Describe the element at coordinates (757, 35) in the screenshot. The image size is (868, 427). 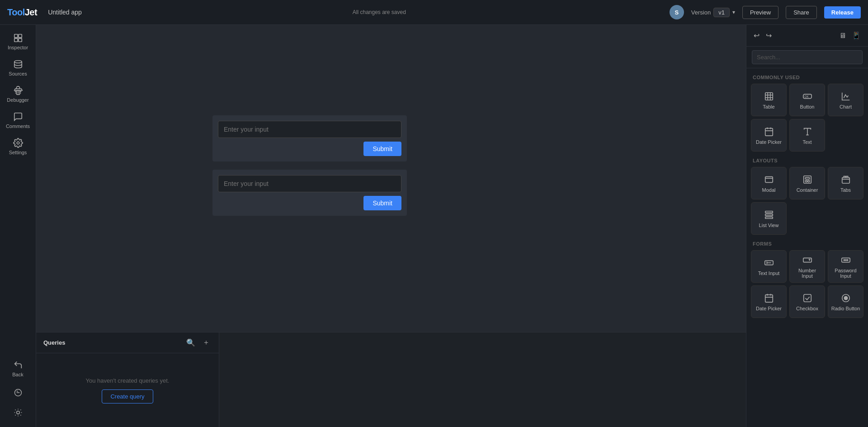
I see `undo-button: ↩` at that location.